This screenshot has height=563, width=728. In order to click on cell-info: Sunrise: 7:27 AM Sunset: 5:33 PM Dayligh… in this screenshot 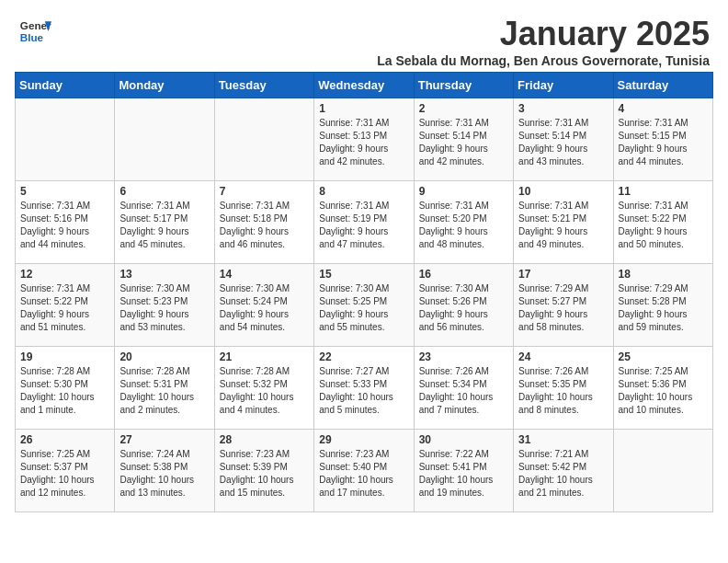, I will do `click(364, 391)`.